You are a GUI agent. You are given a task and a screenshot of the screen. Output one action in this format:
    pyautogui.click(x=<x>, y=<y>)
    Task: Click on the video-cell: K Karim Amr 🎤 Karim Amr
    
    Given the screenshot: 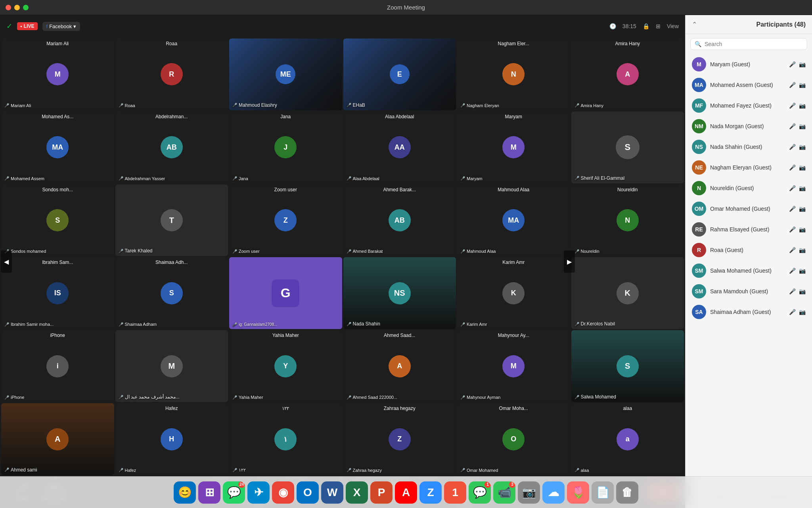 What is the action you would take?
    pyautogui.click(x=514, y=293)
    